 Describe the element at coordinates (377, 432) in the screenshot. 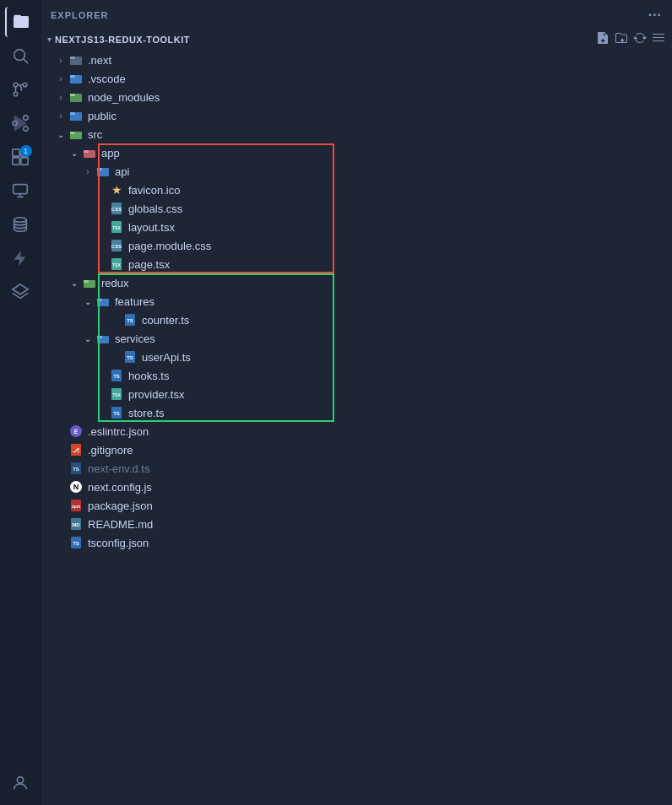

I see `file-label: .eslintrc.json` at that location.